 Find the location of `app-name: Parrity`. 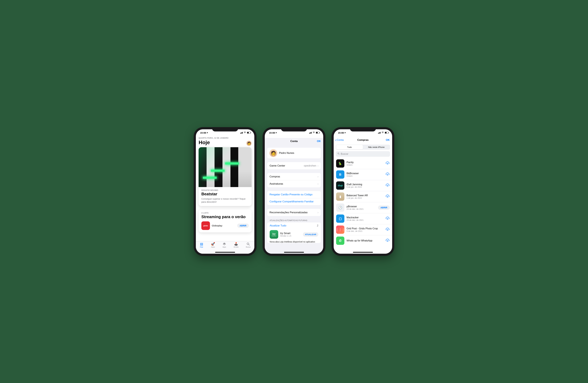

app-name: Parrity is located at coordinates (365, 162).